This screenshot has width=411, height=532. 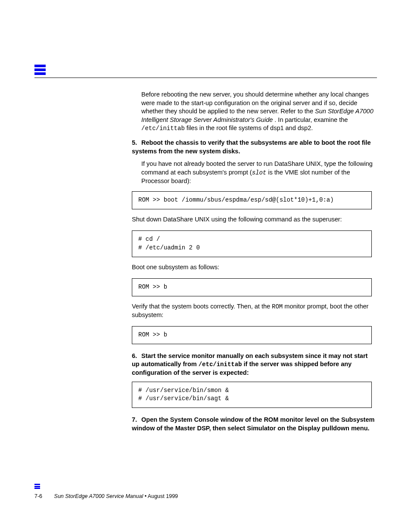 What do you see at coordinates (38, 496) in the screenshot?
I see `page-number: 7-6` at bounding box center [38, 496].